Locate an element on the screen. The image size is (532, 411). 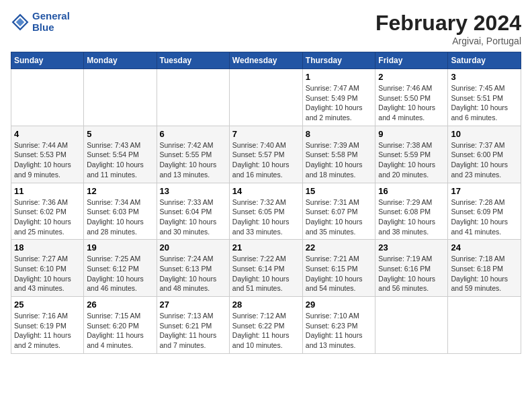
logo: General Blue is located at coordinates (40, 21).